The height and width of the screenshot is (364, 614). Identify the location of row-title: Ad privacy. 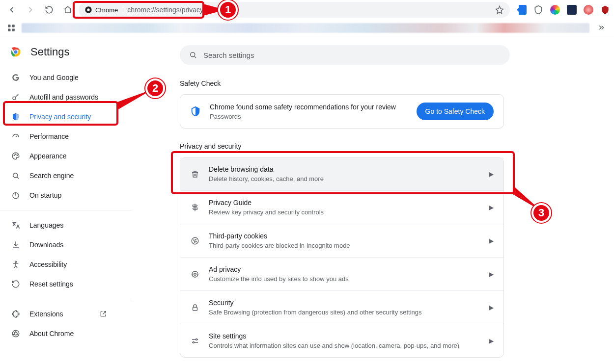
(345, 269).